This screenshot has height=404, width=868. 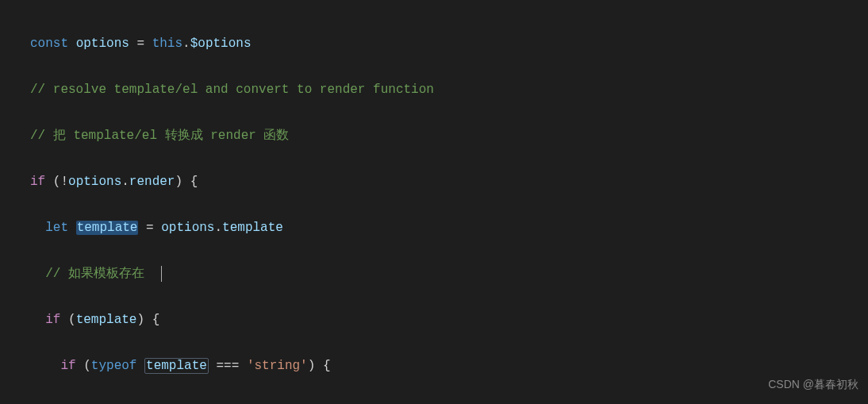 What do you see at coordinates (449, 137) in the screenshot?
I see `code-line: // 把 template/el 转换成 render 函数` at bounding box center [449, 137].